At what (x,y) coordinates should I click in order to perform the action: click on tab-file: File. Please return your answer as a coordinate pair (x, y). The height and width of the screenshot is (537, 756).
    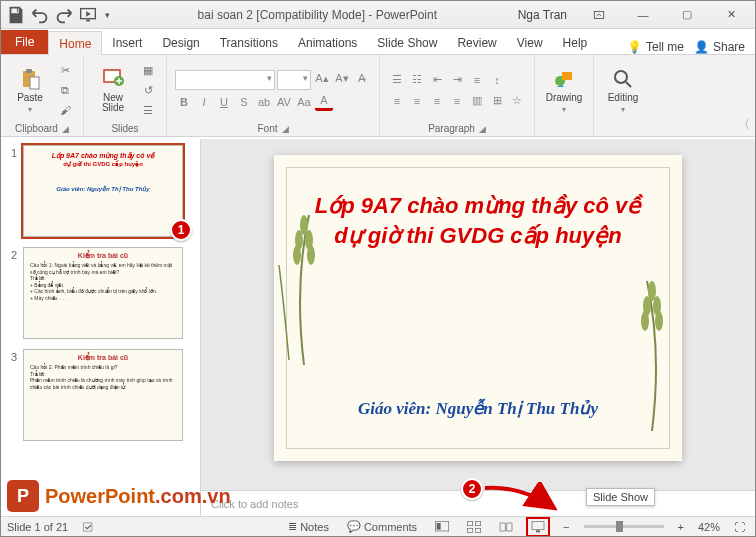
    Looking at the image, I should click on (24, 42).